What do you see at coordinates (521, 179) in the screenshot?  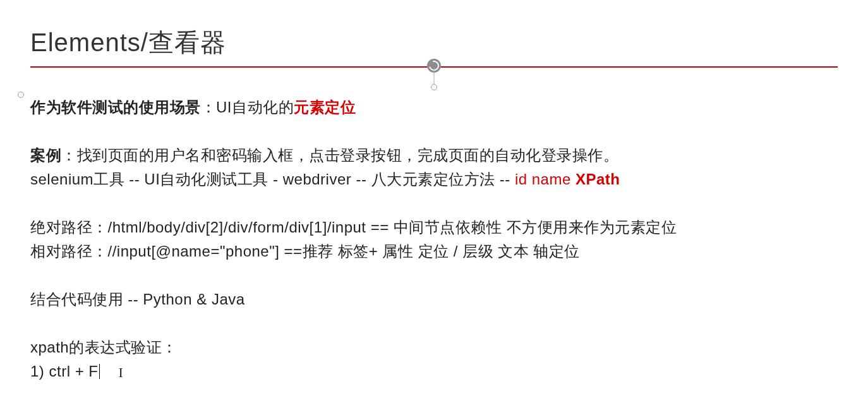 I see `locator-id: id` at bounding box center [521, 179].